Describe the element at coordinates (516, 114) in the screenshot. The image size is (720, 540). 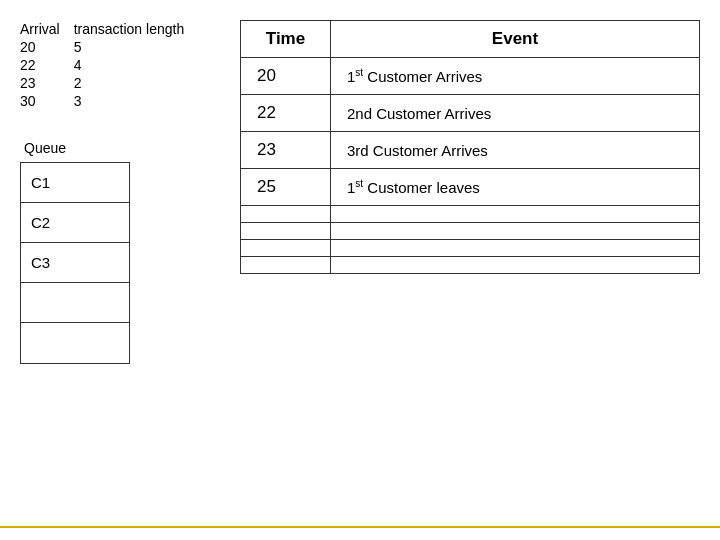
I see `event-description: 2nd Customer Arrives` at that location.